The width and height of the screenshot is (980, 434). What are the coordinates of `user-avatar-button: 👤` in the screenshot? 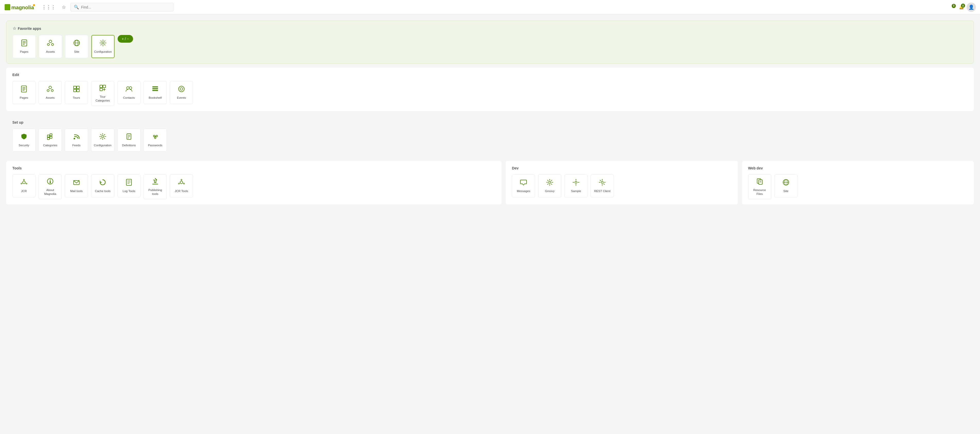 It's located at (971, 7).